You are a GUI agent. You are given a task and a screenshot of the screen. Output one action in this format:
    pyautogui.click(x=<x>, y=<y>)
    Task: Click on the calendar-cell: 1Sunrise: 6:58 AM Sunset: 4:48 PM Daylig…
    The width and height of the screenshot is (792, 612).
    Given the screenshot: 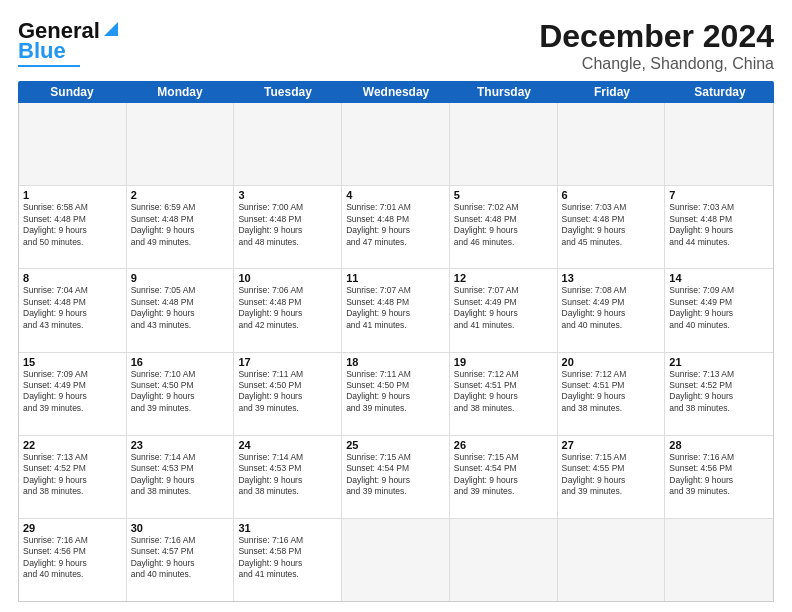 What is the action you would take?
    pyautogui.click(x=73, y=227)
    